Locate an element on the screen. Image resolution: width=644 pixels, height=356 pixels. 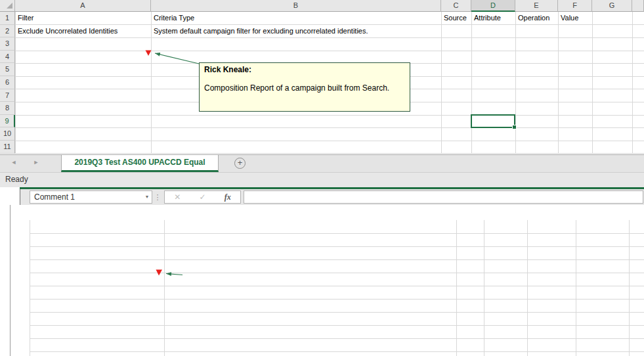
comment-box-top: Rick Kneale: Composition Report of a cam… is located at coordinates (305, 87).